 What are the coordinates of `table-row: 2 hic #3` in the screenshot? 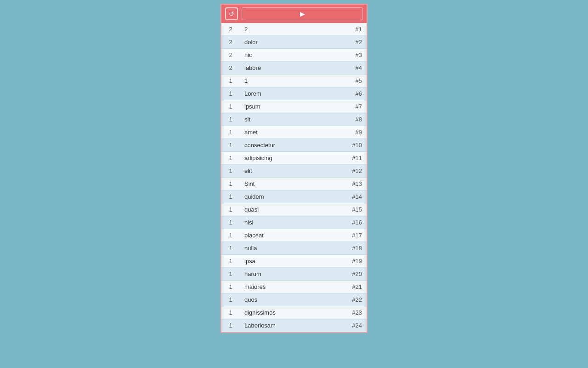 It's located at (294, 55).